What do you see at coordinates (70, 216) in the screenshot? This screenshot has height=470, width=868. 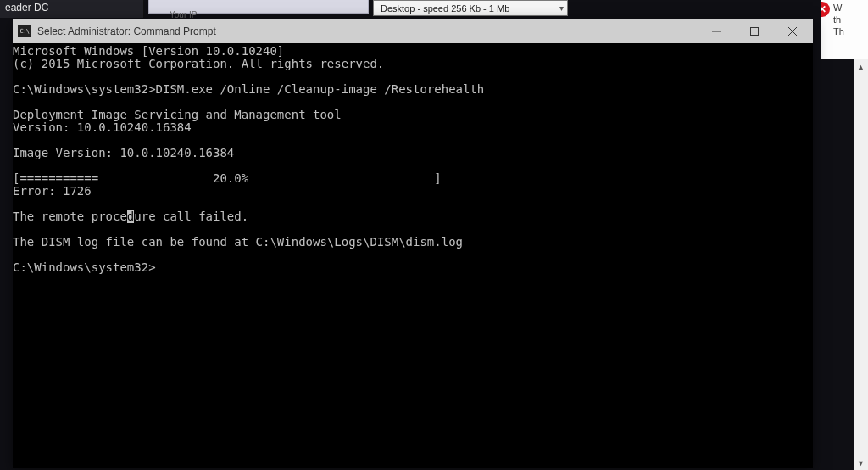 I see `error-message: The remote proce` at bounding box center [70, 216].